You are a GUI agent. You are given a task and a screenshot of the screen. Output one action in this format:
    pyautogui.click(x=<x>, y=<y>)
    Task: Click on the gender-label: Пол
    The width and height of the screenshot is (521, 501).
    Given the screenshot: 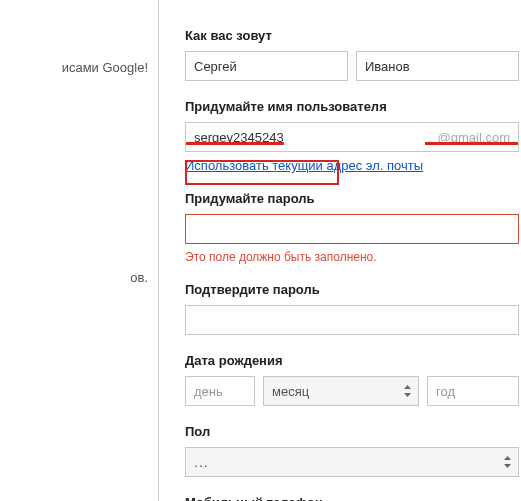 What is the action you would take?
    pyautogui.click(x=353, y=432)
    